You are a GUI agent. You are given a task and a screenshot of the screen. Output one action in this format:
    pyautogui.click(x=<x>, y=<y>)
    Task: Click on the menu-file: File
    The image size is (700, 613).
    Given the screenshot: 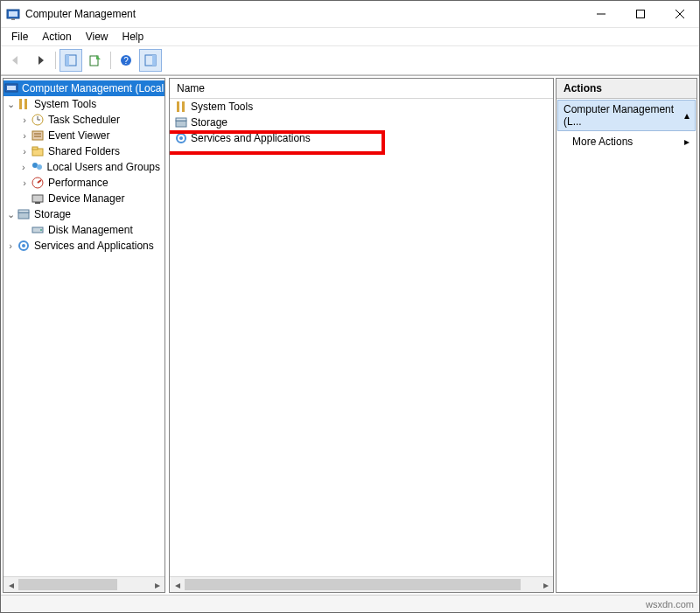 What is the action you would take?
    pyautogui.click(x=19, y=37)
    